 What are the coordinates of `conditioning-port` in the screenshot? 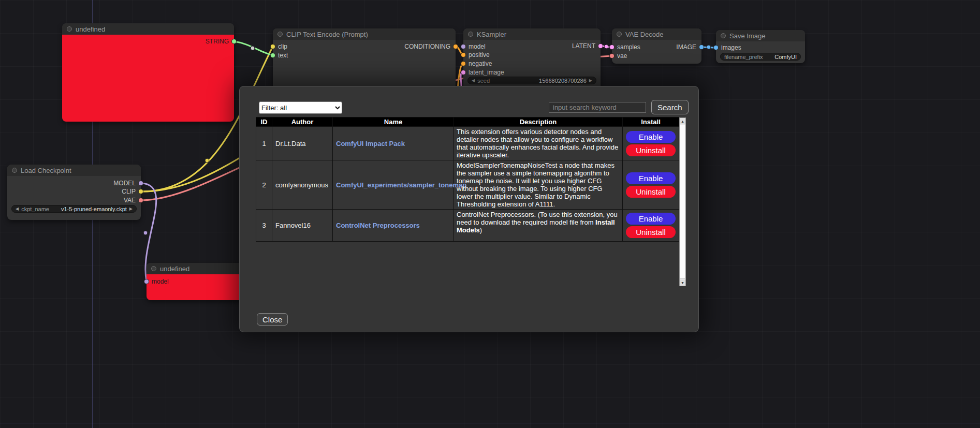 It's located at (456, 47).